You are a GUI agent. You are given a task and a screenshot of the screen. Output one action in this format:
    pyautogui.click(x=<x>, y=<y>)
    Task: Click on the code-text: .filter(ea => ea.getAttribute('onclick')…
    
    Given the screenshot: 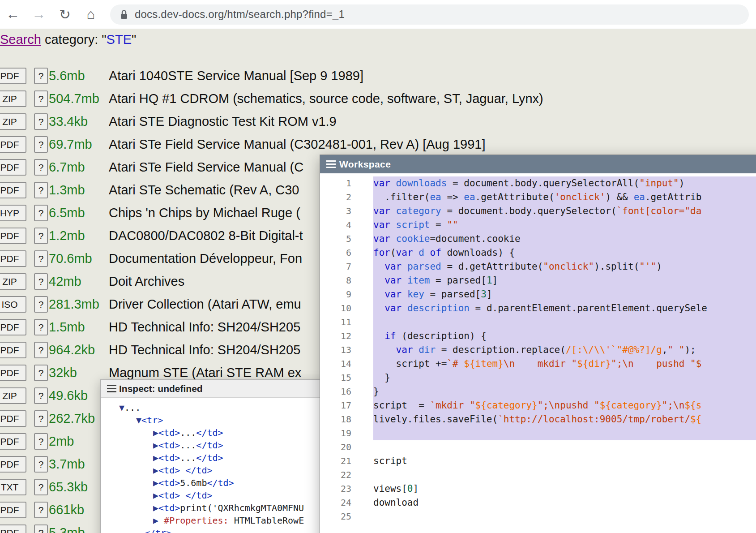 What is the action you would take?
    pyautogui.click(x=565, y=197)
    